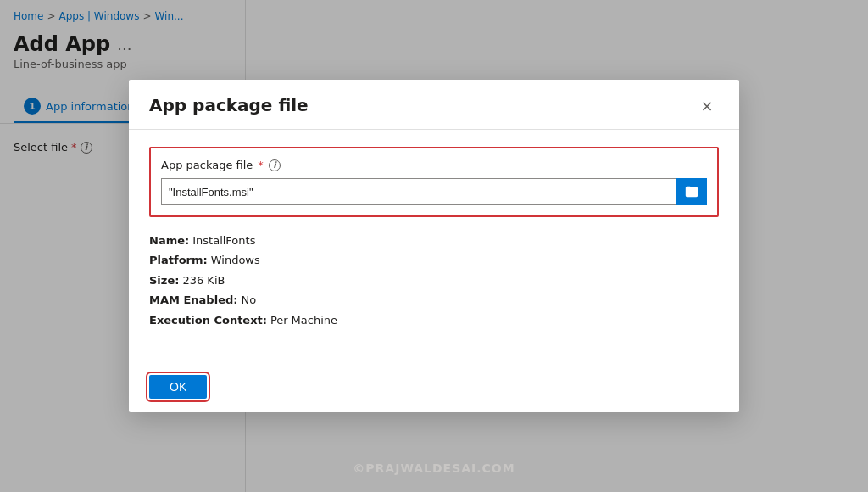 The image size is (868, 492). What do you see at coordinates (261, 165) in the screenshot?
I see `file-required-star: *` at bounding box center [261, 165].